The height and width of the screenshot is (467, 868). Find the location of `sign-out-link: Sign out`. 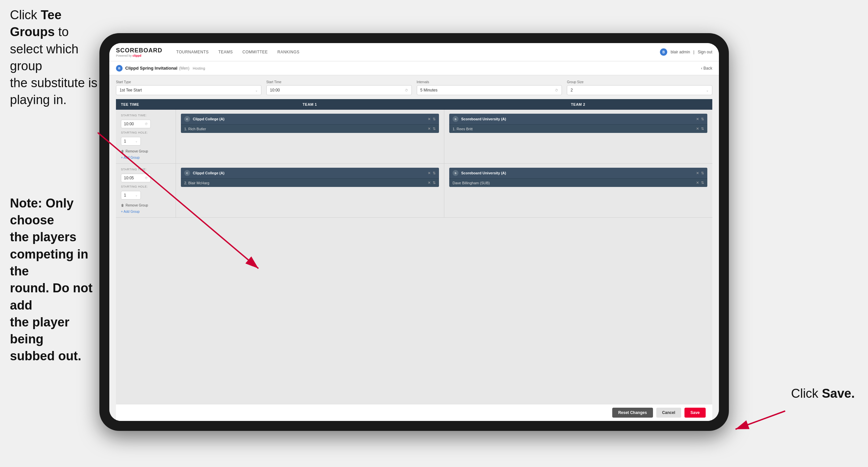

sign-out-link: Sign out is located at coordinates (705, 52).